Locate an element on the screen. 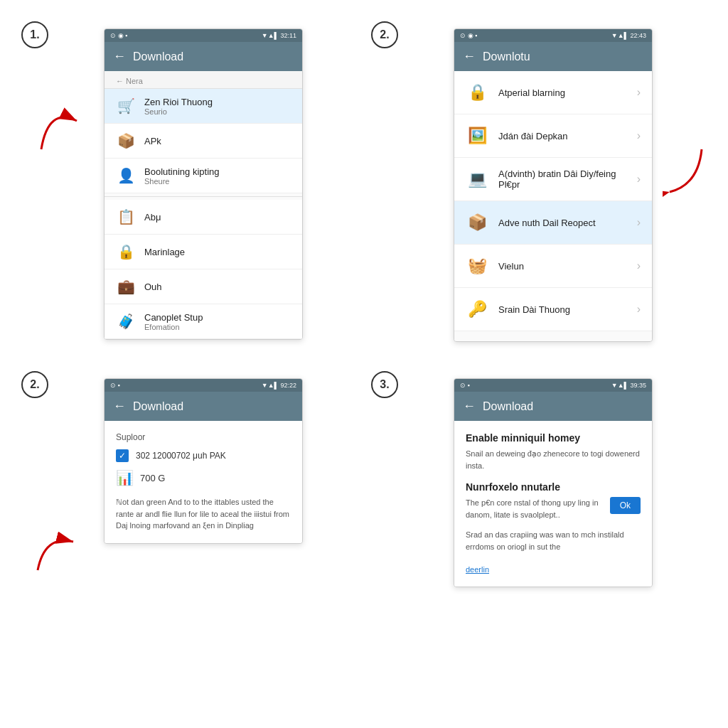 The image size is (728, 728). chevron-icon-2-0: › is located at coordinates (638, 92).